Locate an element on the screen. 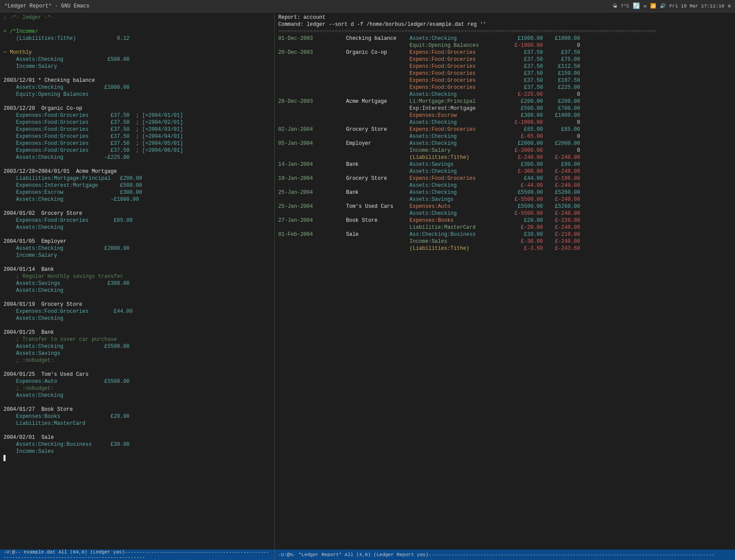 The width and height of the screenshot is (735, 560). report-amount2: £-210.00 is located at coordinates (562, 234).